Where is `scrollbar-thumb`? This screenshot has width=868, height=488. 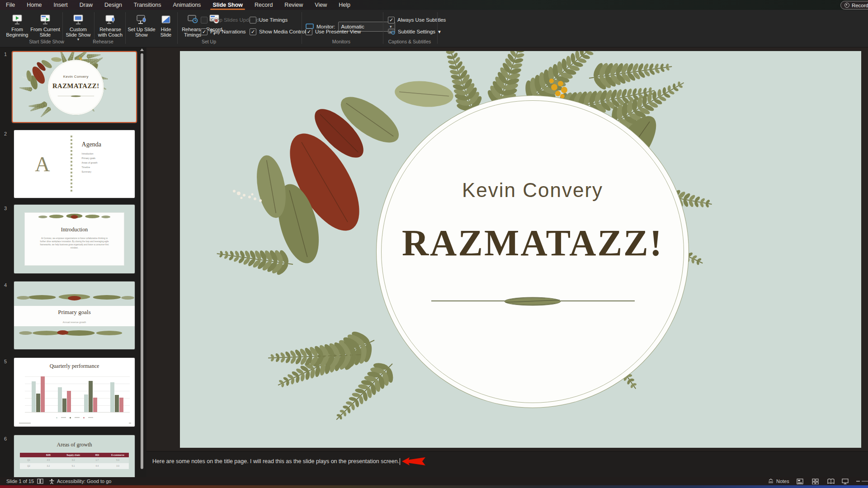
scrollbar-thumb is located at coordinates (142, 261).